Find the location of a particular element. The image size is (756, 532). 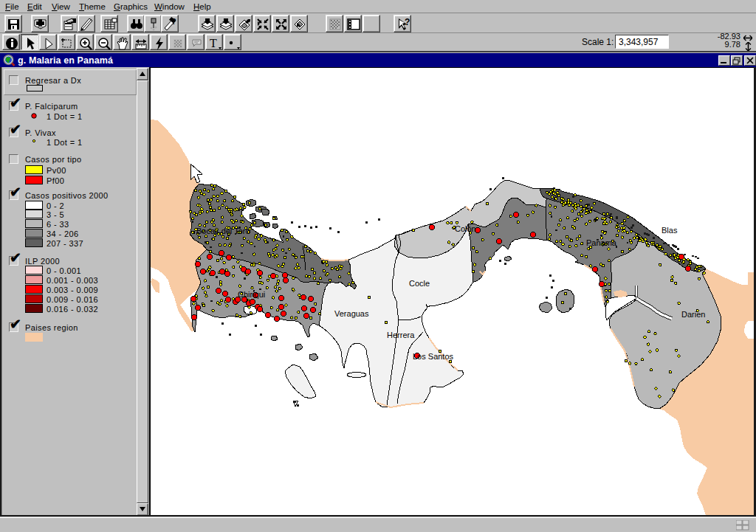

svg-text: Chiriqui is located at coordinates (251, 294).